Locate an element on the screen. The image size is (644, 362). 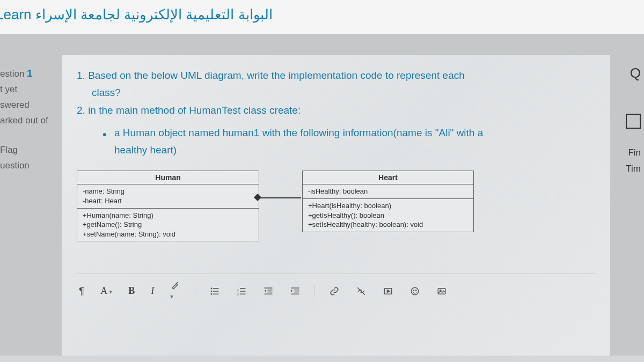
question-number: estion 1 is located at coordinates (29, 73).